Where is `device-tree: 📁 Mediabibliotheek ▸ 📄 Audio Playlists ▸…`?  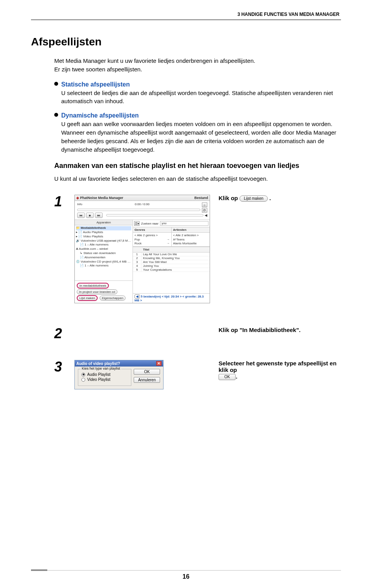
device-tree: 📁 Mediabibliotheek ▸ 📄 Audio Playlists ▸… is located at coordinates (104, 253).